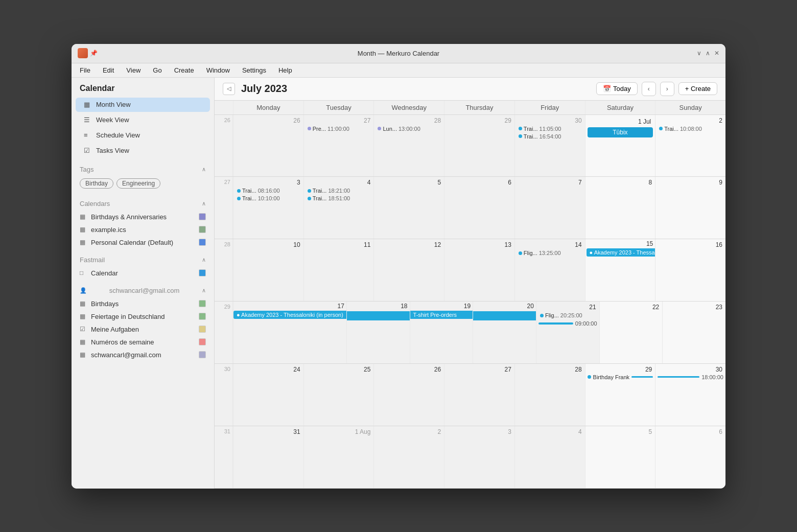 This screenshot has height=532, width=797. Describe the element at coordinates (143, 342) in the screenshot. I see `calendar-item-g3: ▦ Numéros de semaine` at that location.